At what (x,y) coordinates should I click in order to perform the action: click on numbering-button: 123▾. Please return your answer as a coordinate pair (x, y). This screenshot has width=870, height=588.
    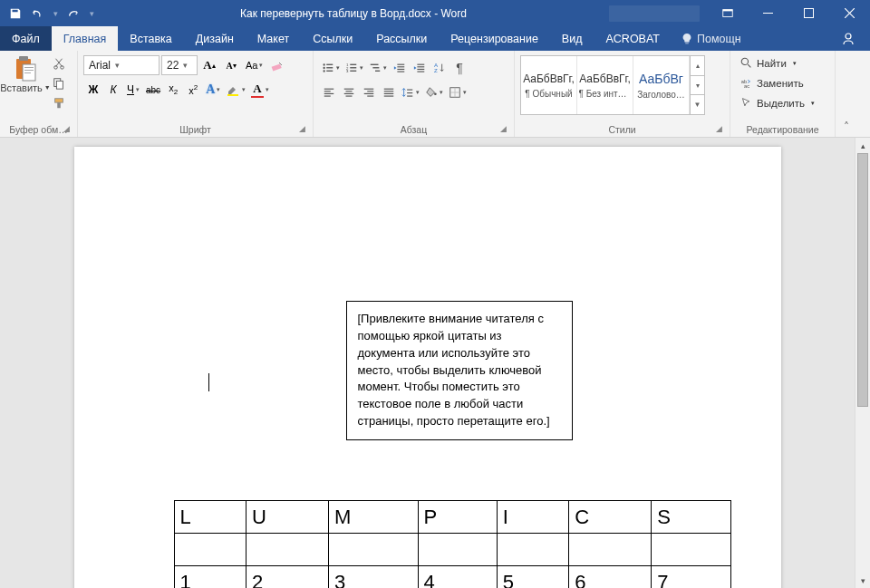
    Looking at the image, I should click on (354, 68).